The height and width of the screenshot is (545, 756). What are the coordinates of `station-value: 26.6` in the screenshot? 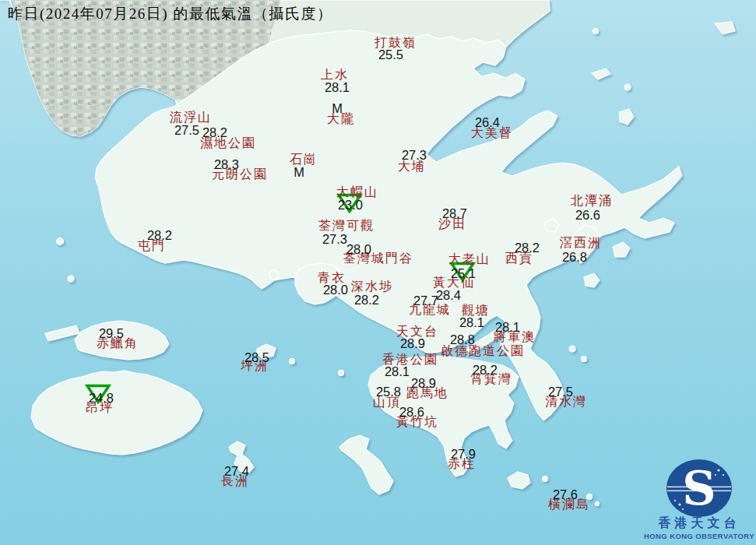 It's located at (588, 215).